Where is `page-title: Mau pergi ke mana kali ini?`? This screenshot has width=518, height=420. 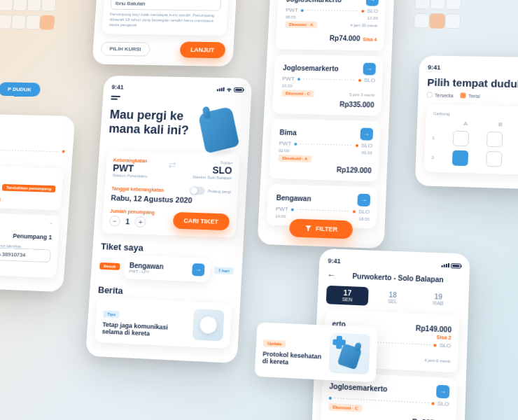 page-title: Mau pergi ke mana kali ini? is located at coordinates (153, 123).